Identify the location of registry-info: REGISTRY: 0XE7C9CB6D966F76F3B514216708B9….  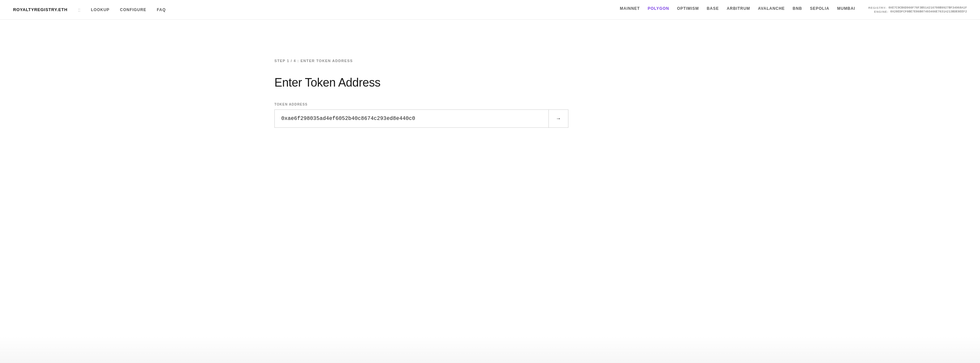
(918, 10).